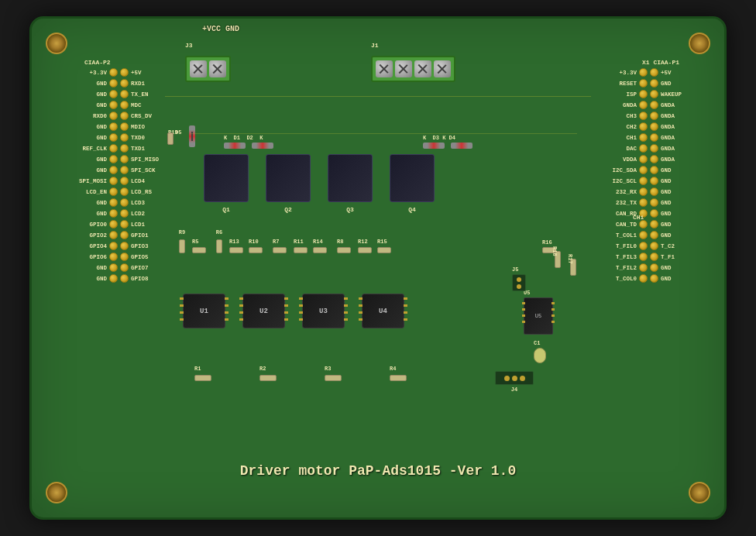 This screenshot has width=756, height=536. Describe the element at coordinates (378, 96) in the screenshot. I see `trace-h1` at that location.